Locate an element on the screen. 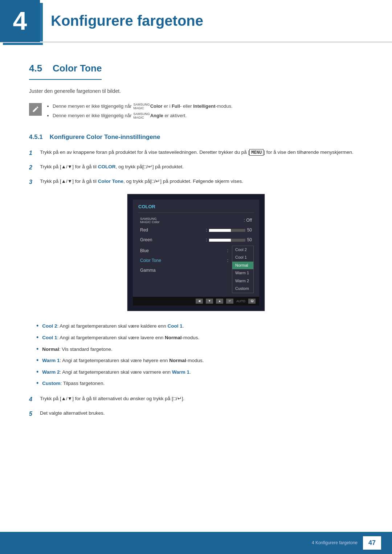 The width and height of the screenshot is (392, 554). bullet-text-custom: Custom: Tilpass fargetonen. is located at coordinates (73, 383).